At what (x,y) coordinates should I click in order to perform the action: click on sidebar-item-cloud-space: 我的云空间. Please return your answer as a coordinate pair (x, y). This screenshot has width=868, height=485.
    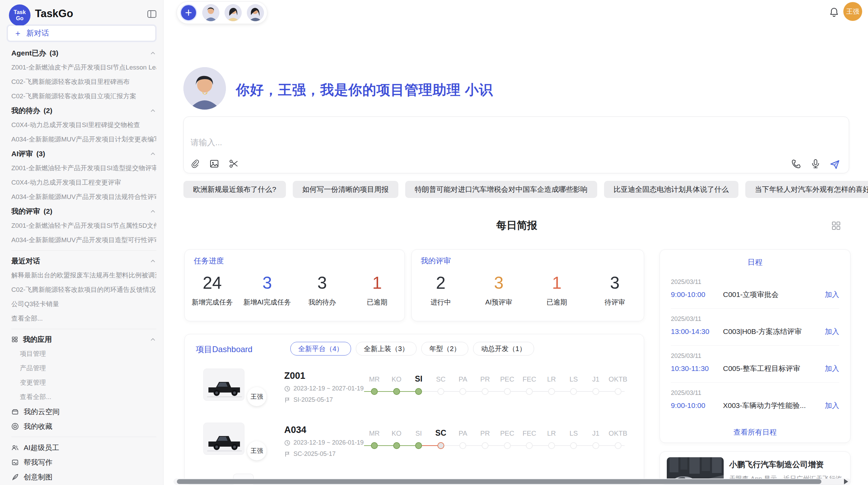
    Looking at the image, I should click on (84, 412).